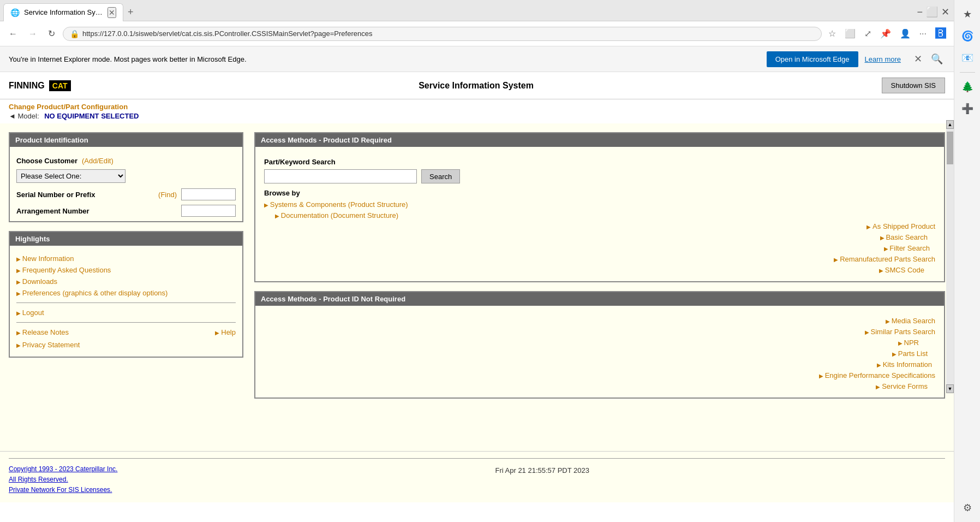 This screenshot has width=980, height=522. I want to click on window-close-btn: ✕, so click(945, 12).